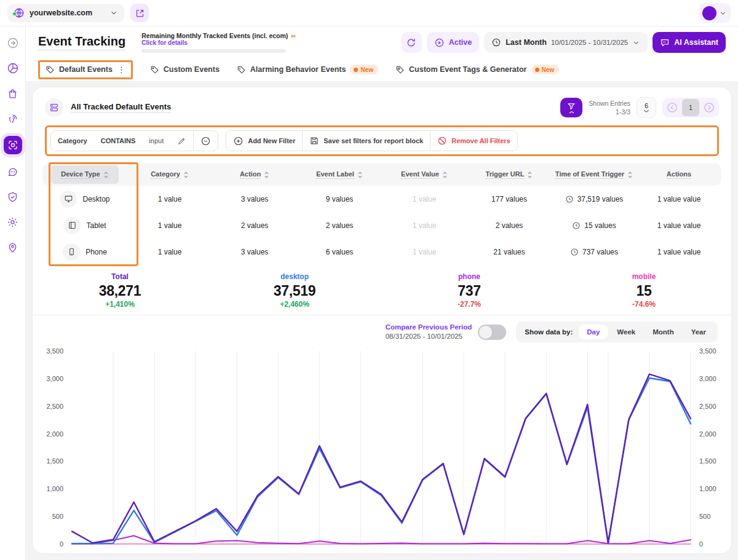  Describe the element at coordinates (241, 70) in the screenshot. I see `tag-alert-icon` at that location.